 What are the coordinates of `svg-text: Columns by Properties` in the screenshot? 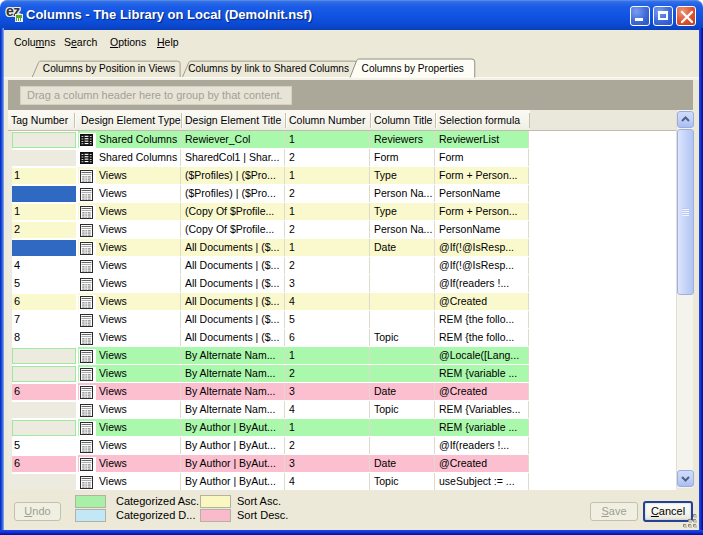 It's located at (413, 68).